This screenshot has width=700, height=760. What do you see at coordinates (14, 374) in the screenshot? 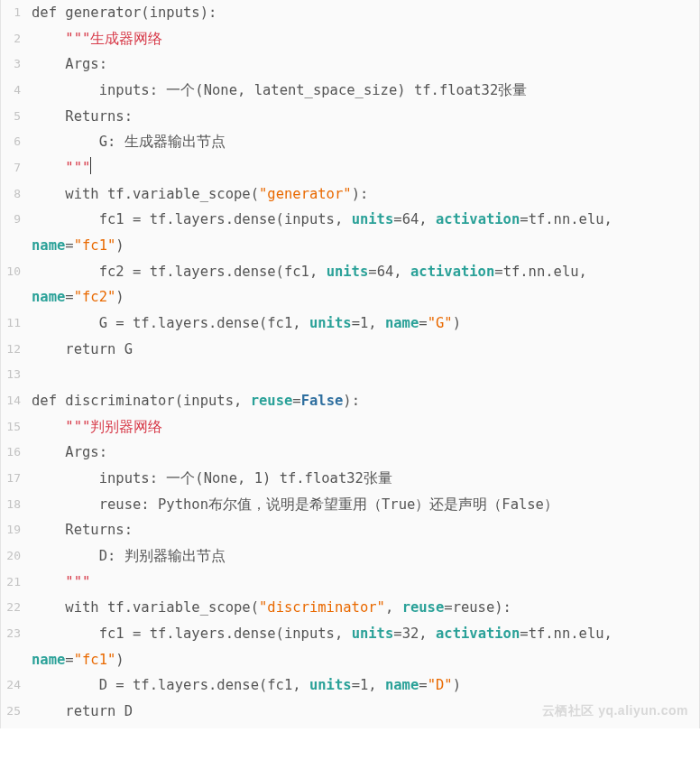
I see `line-number: 13` at bounding box center [14, 374].